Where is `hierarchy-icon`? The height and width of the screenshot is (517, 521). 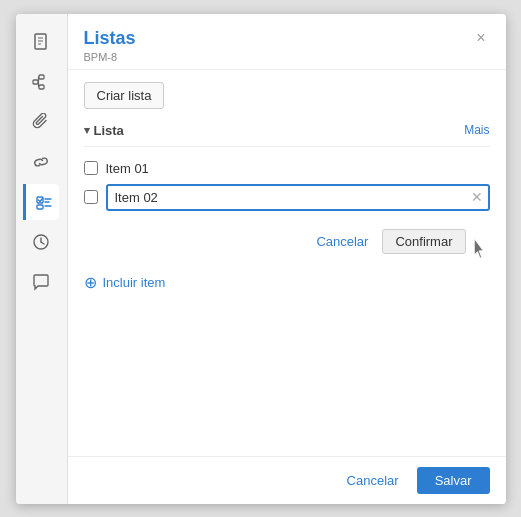 hierarchy-icon is located at coordinates (41, 82).